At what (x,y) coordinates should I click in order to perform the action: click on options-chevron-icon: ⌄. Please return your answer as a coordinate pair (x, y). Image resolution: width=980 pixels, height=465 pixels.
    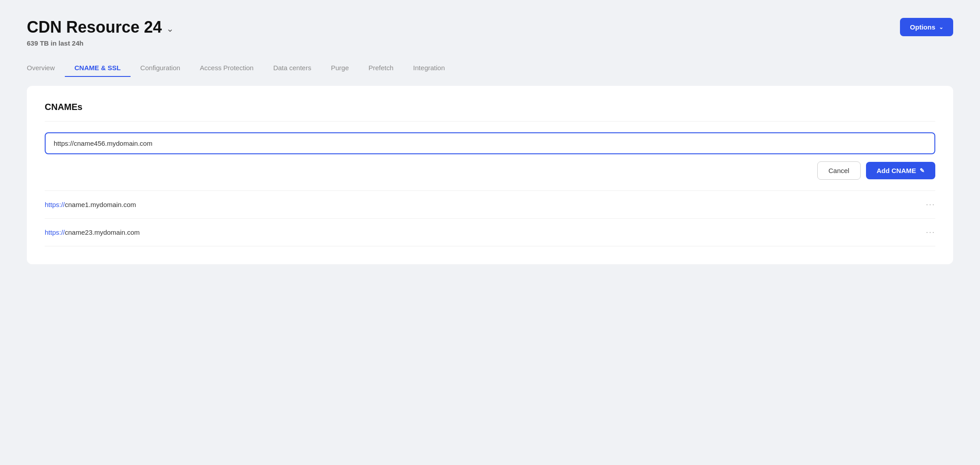
    Looking at the image, I should click on (941, 27).